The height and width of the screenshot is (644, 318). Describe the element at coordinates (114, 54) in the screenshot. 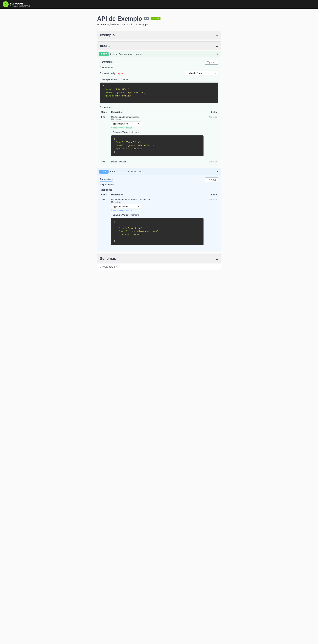

I see `post-users-path: /users` at that location.